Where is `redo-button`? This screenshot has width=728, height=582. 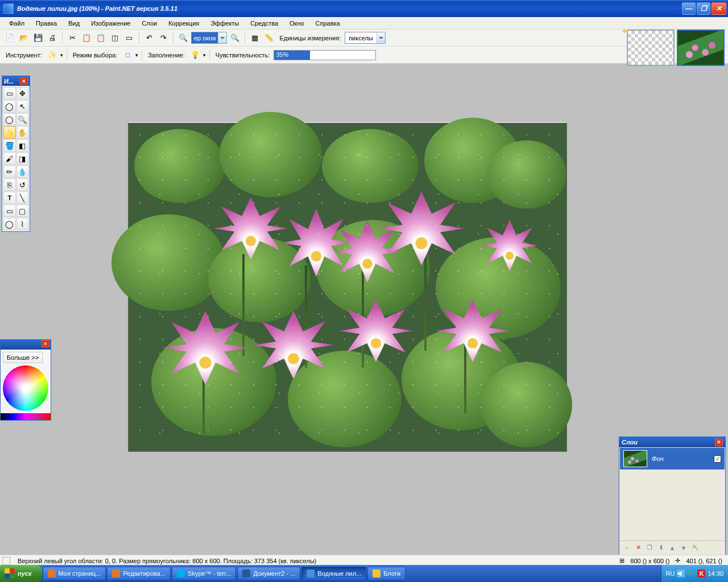
redo-button is located at coordinates (163, 38).